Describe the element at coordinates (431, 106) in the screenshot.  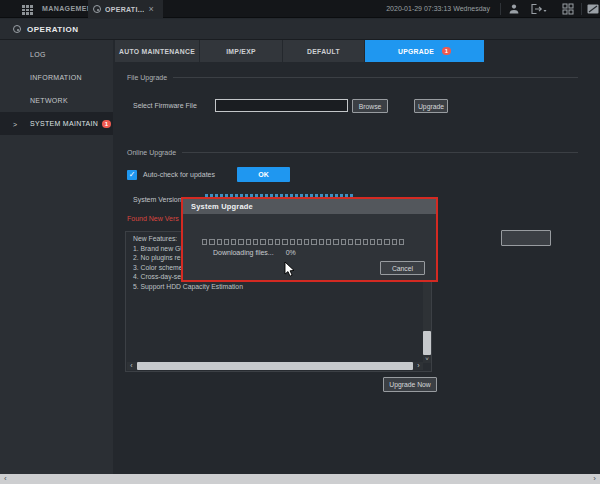
I see `upgrade-button: Upgrade` at that location.